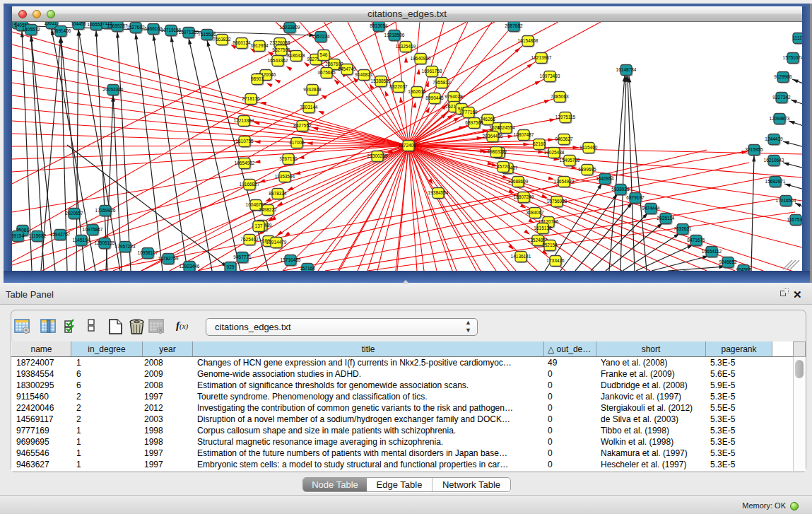 The image size is (812, 514). I want to click on svg-text: 2718176, so click(251, 99).